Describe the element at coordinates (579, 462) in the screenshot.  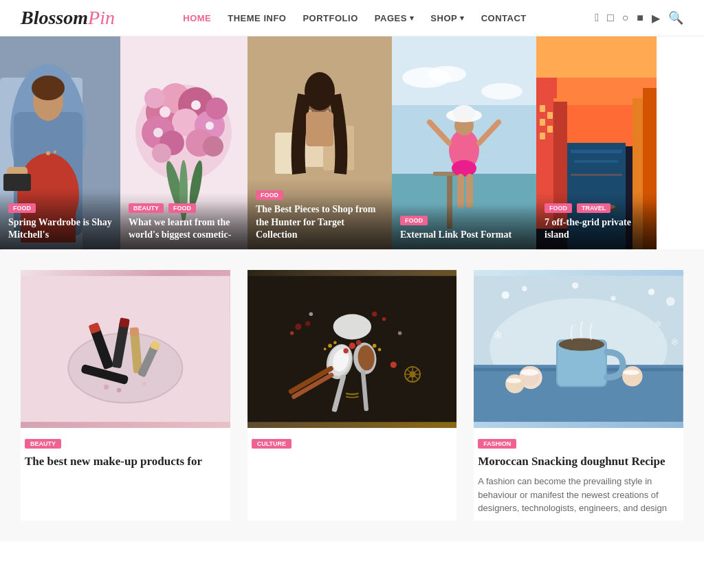
I see `card-winter-title: Moroccan Snacking doughnut Recipe` at that location.